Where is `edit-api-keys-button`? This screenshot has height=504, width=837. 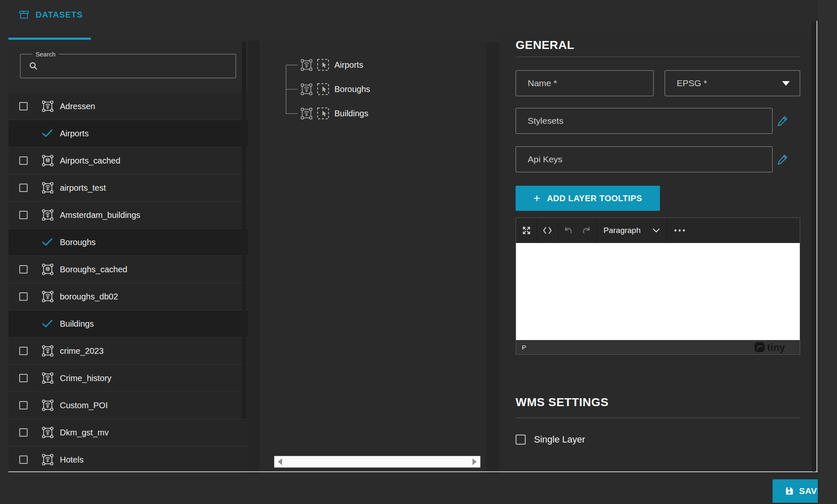 edit-api-keys-button is located at coordinates (783, 159).